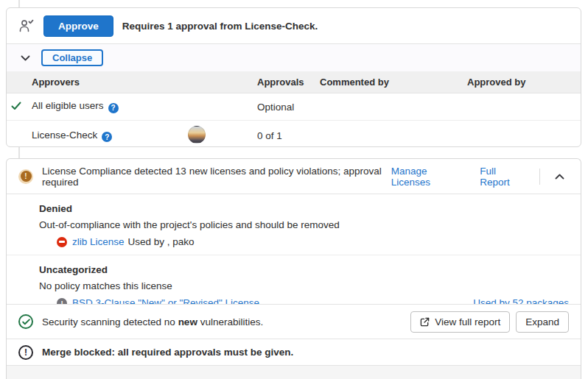 The image size is (588, 379). What do you see at coordinates (72, 57) in the screenshot?
I see `collapse-button: Collapse` at bounding box center [72, 57].